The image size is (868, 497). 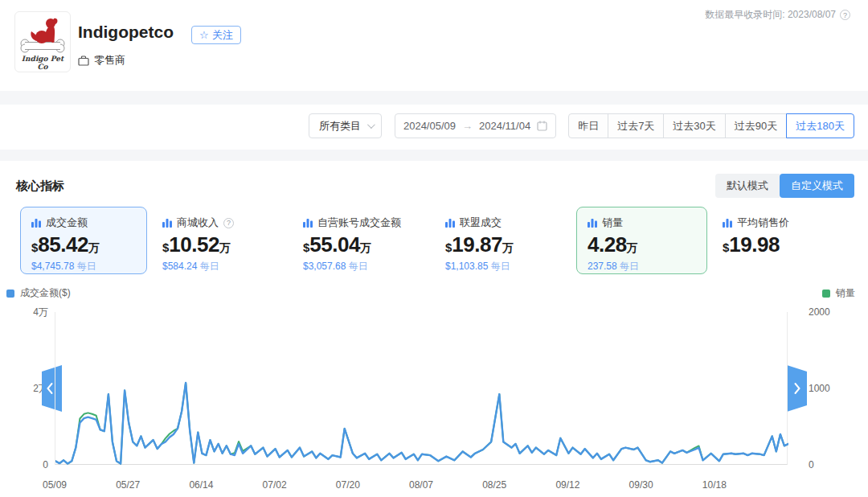 I want to click on metric-value: $19.98, so click(x=782, y=244).